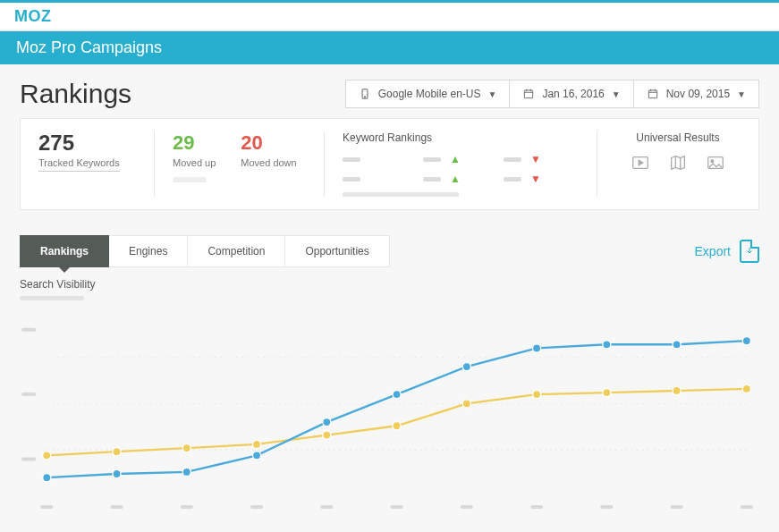 The height and width of the screenshot is (532, 779). Describe the element at coordinates (390, 48) in the screenshot. I see `page-bar: Moz Pro Campaigns` at that location.